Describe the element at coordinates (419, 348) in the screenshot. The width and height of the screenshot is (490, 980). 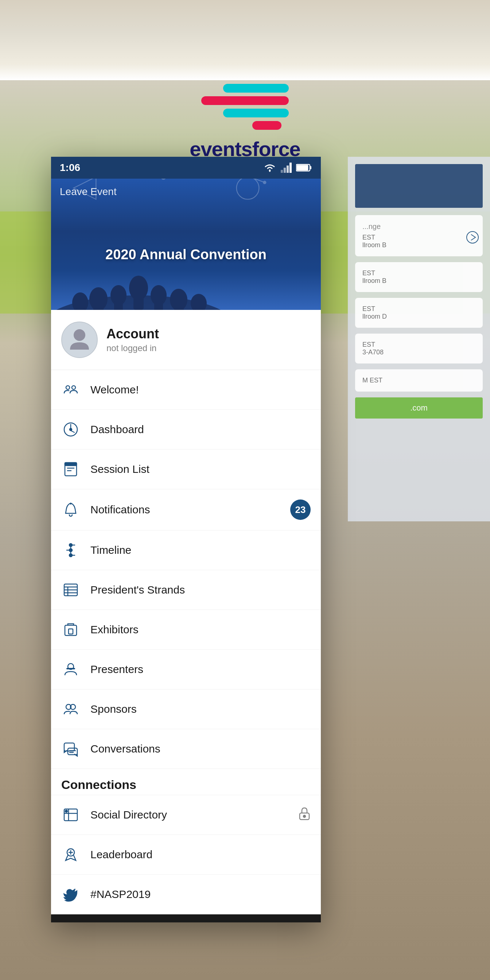
I see `schedule-item-4: EST 3-A708` at that location.